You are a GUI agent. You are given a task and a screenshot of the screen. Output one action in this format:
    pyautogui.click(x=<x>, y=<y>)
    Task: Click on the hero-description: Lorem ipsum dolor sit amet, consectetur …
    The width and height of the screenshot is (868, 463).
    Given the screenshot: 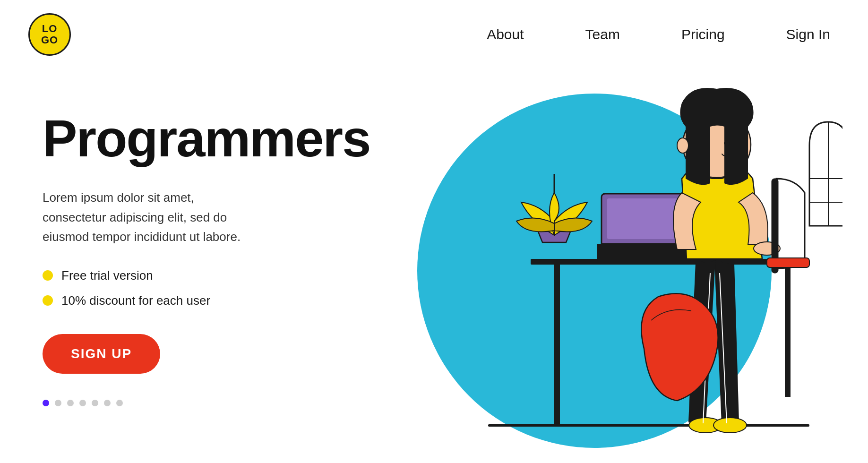 What is the action you would take?
    pyautogui.click(x=142, y=217)
    